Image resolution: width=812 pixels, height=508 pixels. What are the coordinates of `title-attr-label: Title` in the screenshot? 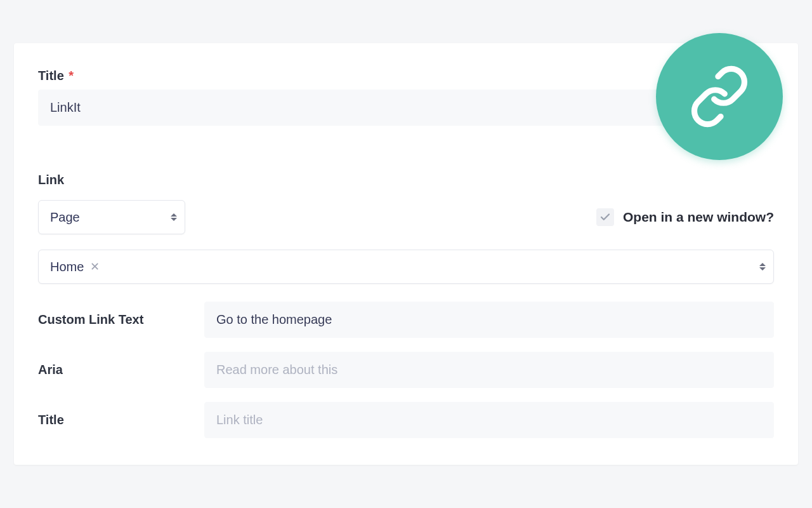 It's located at (121, 420).